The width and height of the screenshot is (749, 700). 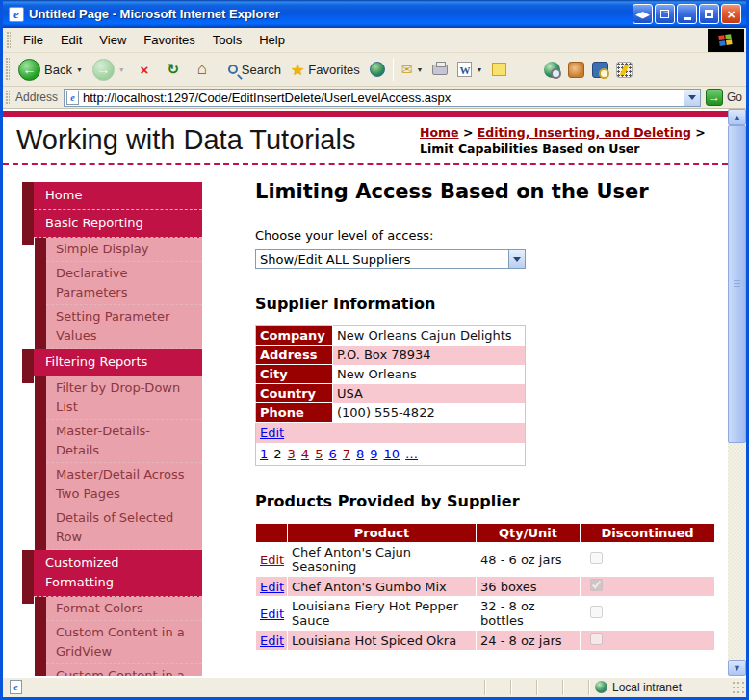 I want to click on popout-window-button: →, so click(x=664, y=13).